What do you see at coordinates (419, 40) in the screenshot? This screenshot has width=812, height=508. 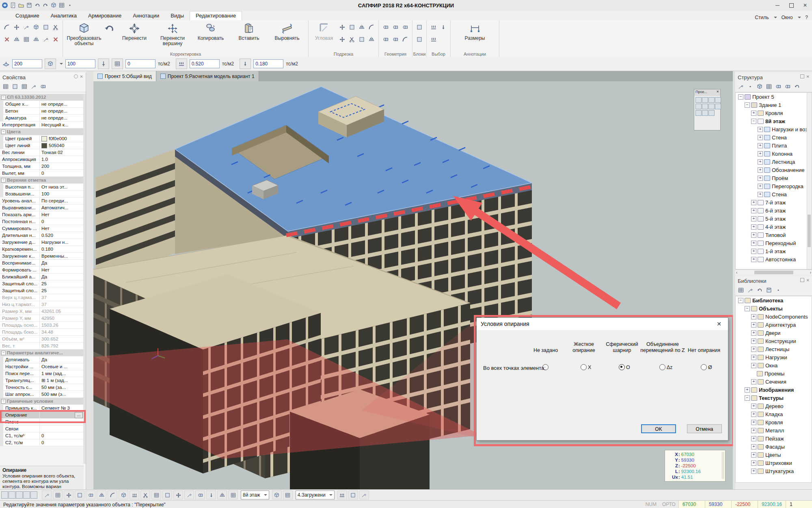 I see `explode-block-button` at bounding box center [419, 40].